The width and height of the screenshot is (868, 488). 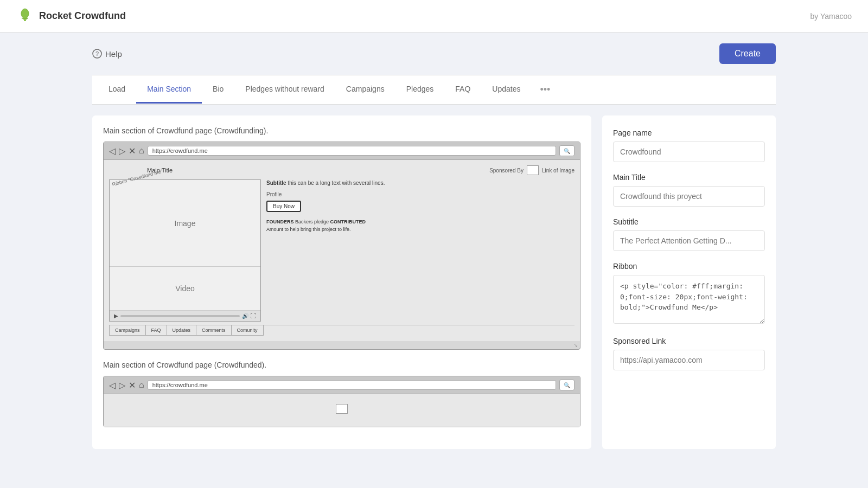 I want to click on subtitle-wf: Subtitle this can be a long text with se…, so click(x=420, y=183).